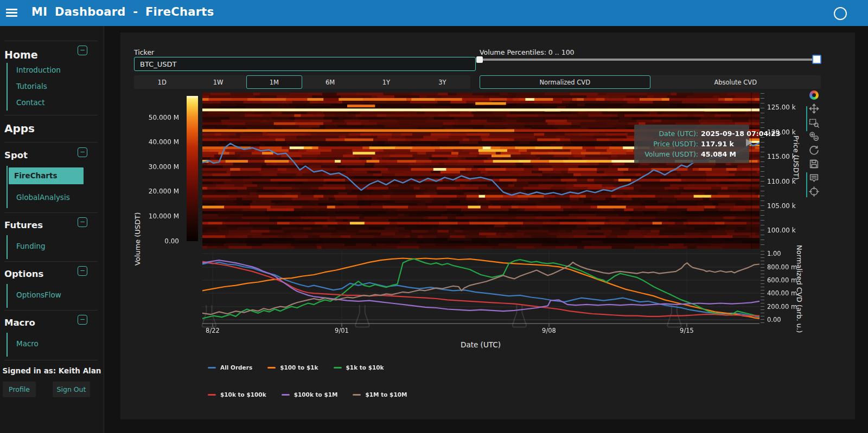  I want to click on volume-tick-label: 20.000 M, so click(155, 191).